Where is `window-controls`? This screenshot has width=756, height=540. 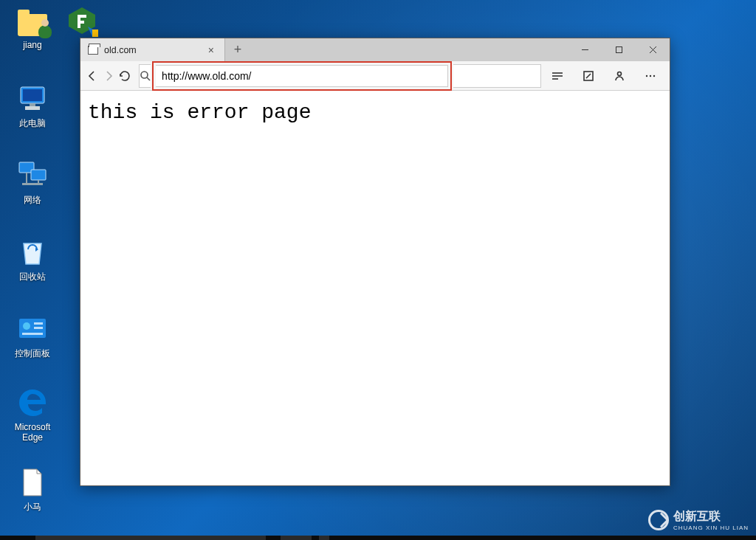
window-controls is located at coordinates (619, 50).